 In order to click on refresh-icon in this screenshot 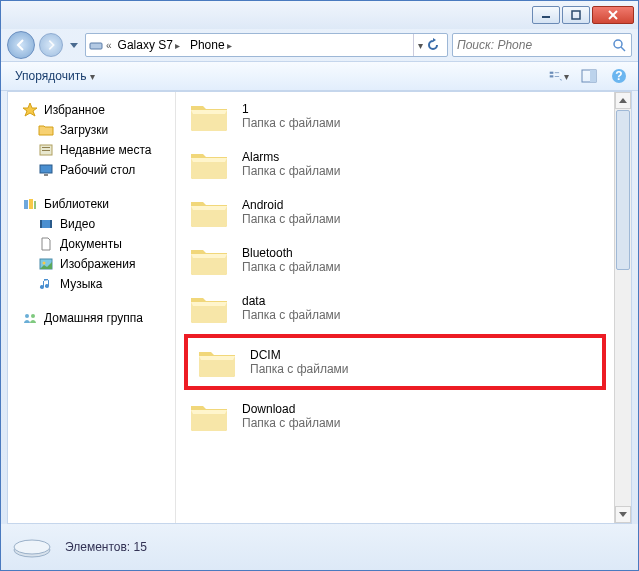, I will do `click(433, 45)`.